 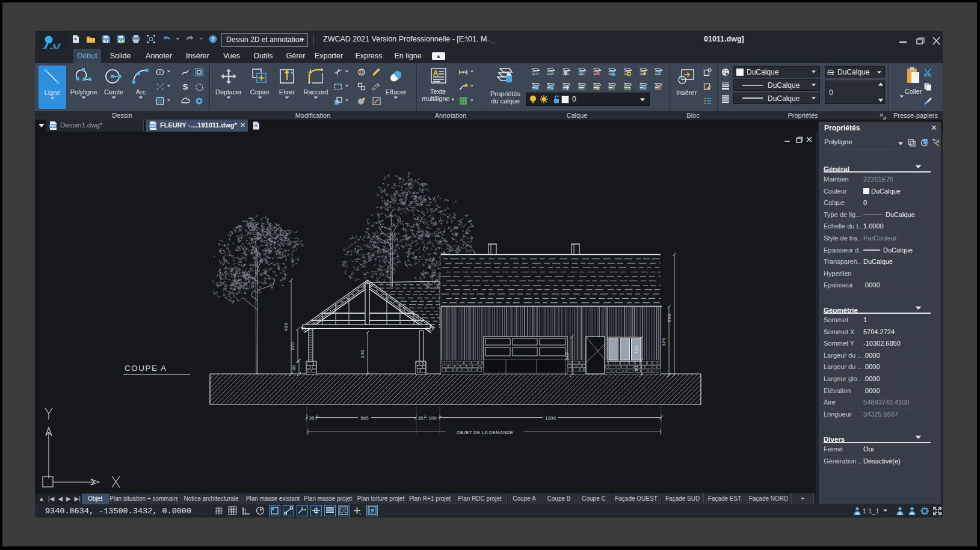 I want to click on svg-text: 1208, so click(x=550, y=418).